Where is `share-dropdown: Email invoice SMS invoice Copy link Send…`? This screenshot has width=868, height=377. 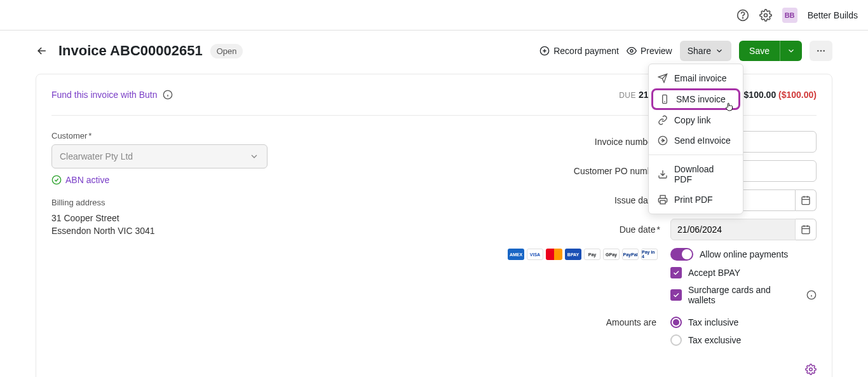 share-dropdown: Email invoice SMS invoice Copy link Send… is located at coordinates (696, 139).